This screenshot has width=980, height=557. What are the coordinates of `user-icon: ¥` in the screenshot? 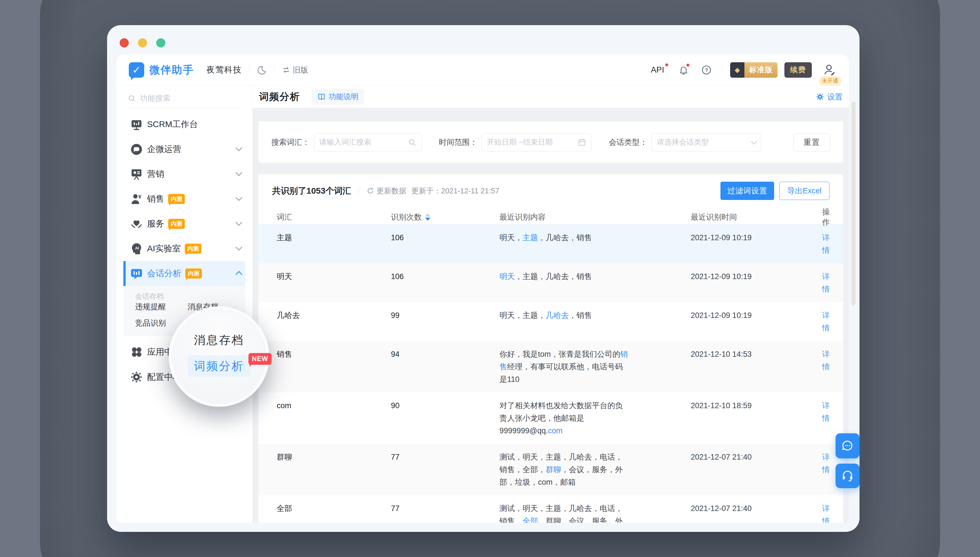 It's located at (137, 199).